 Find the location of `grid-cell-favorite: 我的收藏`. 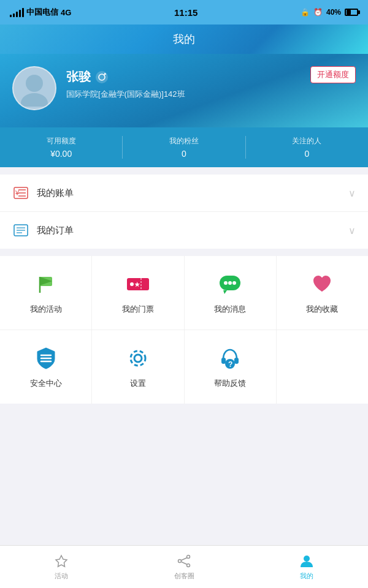

grid-cell-favorite: 我的收藏 is located at coordinates (323, 293).